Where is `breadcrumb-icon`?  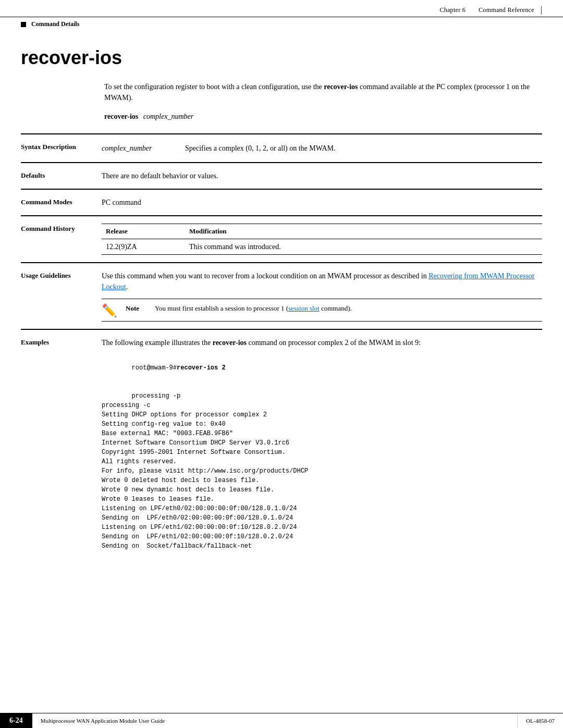
breadcrumb-icon is located at coordinates (23, 24).